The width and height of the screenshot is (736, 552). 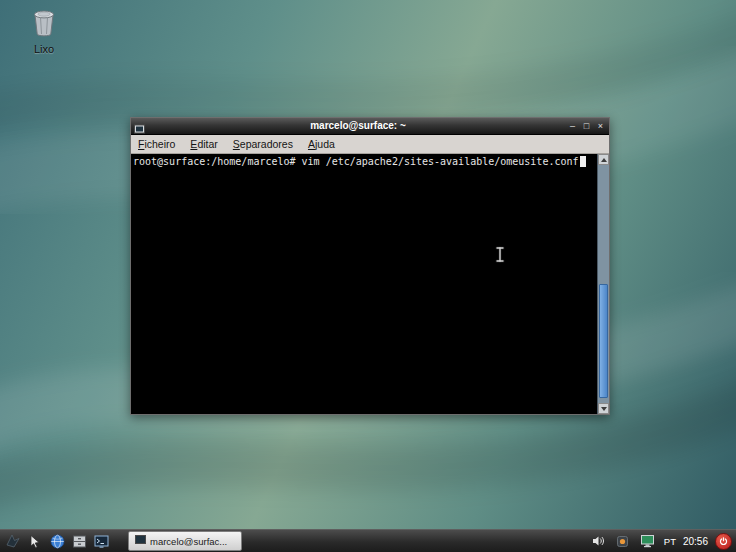 I want to click on scrollbar-up-button, so click(x=604, y=160).